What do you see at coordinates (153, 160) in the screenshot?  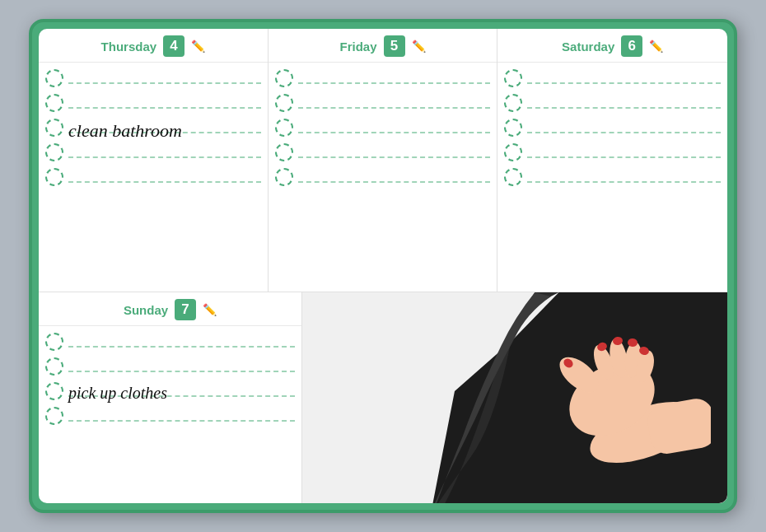 I see `thursday-column: Thursday 4 ✏️` at bounding box center [153, 160].